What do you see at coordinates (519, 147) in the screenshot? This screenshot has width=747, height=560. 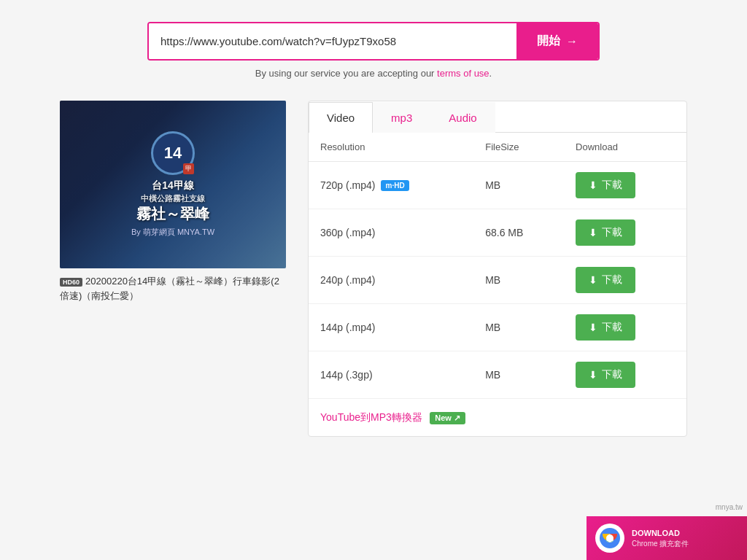 I see `col-filesize: FileSize` at bounding box center [519, 147].